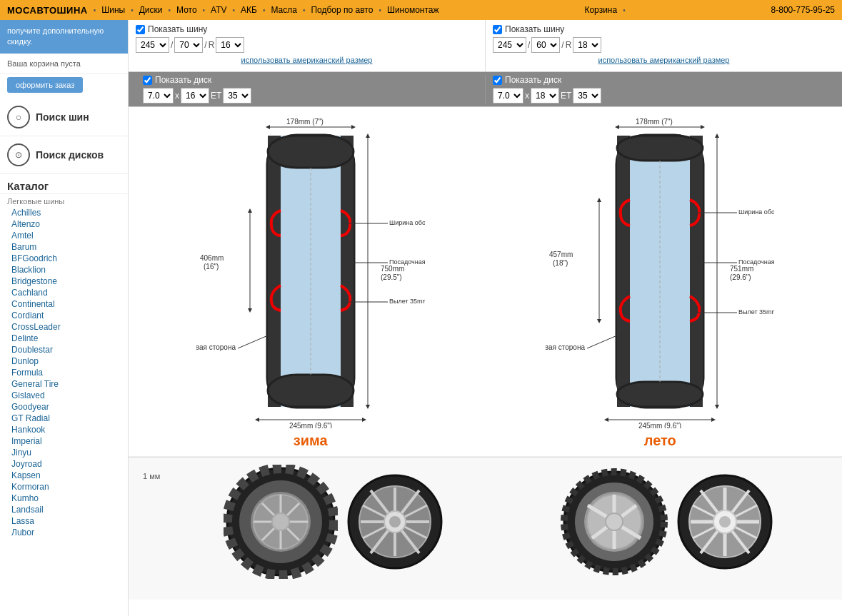 The width and height of the screenshot is (842, 616). What do you see at coordinates (668, 522) in the screenshot?
I see `right-tires-images` at bounding box center [668, 522].